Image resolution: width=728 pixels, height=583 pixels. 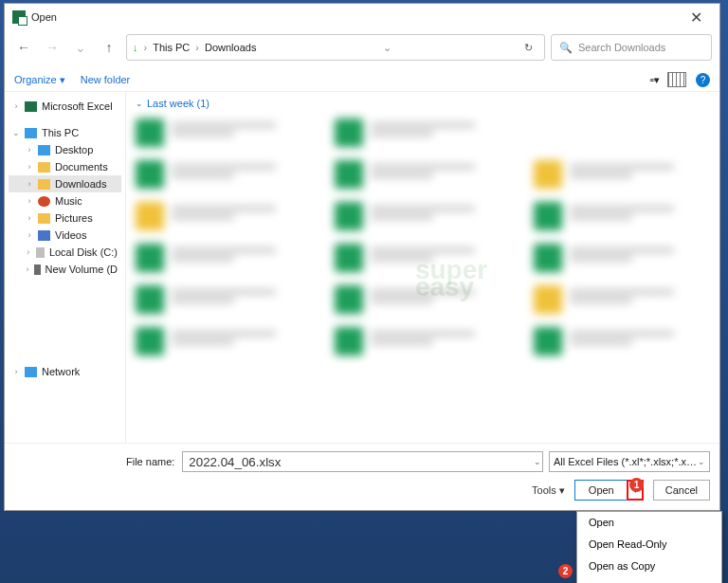 What do you see at coordinates (362, 17) in the screenshot?
I see `titlebar: Open ✕` at bounding box center [362, 17].